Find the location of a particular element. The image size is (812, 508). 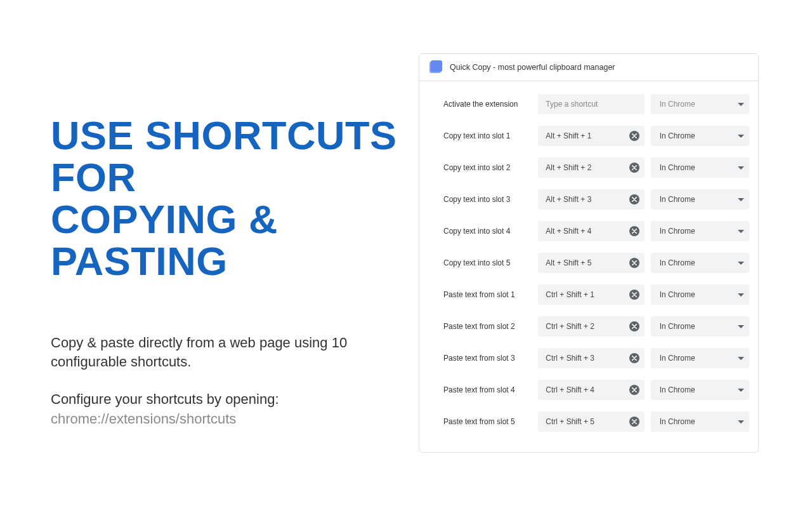

shortcut-input: Ctrl + Shift + 1 is located at coordinates (591, 295).